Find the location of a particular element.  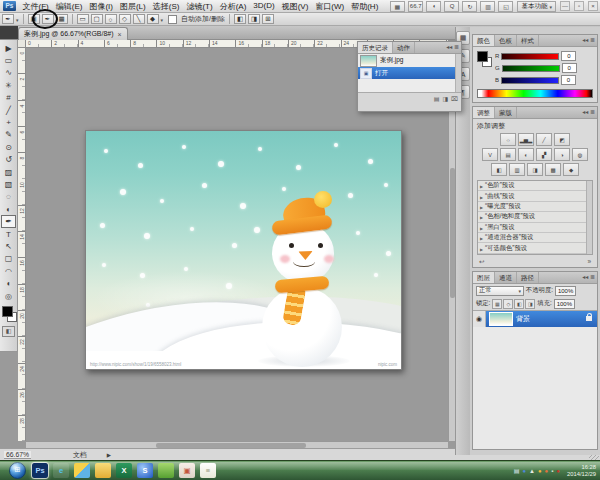

fill-value: 100% is located at coordinates (564, 304).